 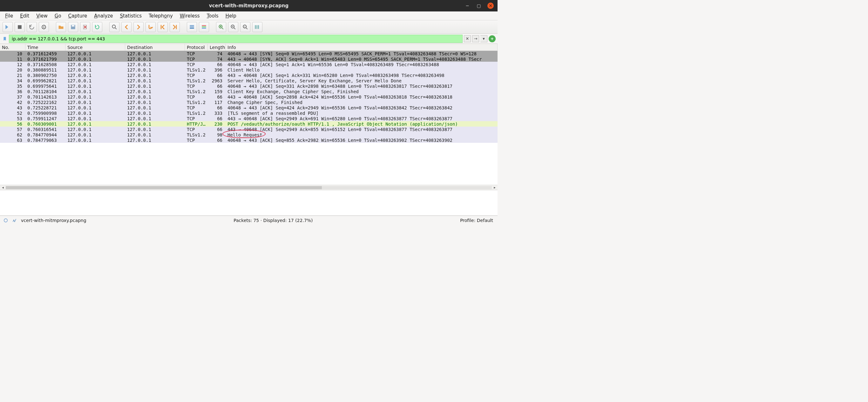 I want to click on packet-row: 350.699975641127.0.0.1127.0.0.1TCP664064…, so click(x=249, y=86).